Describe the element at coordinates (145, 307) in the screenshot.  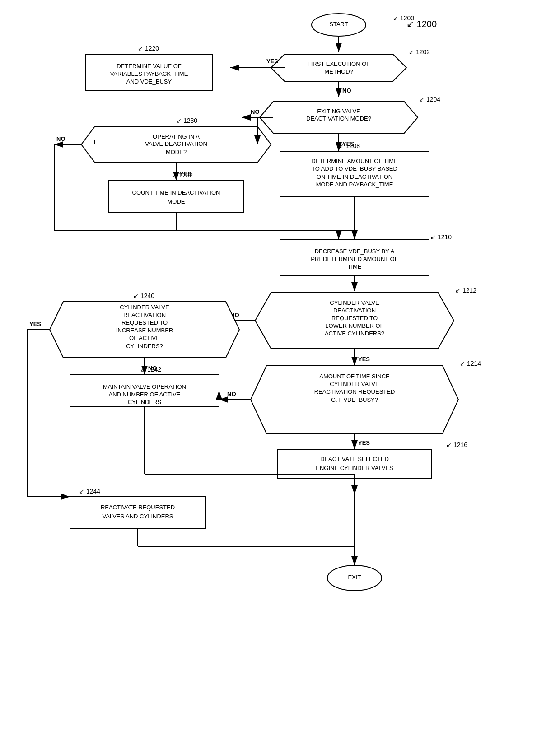
I see `n1240-line1: CYLINDER VALVE` at that location.